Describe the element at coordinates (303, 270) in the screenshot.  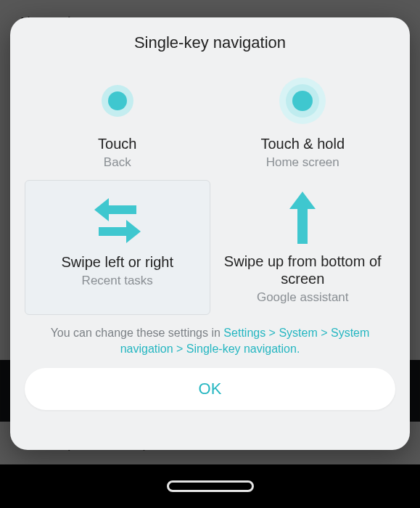
I see `gesture-title: Swipe up from bottom of screen` at that location.